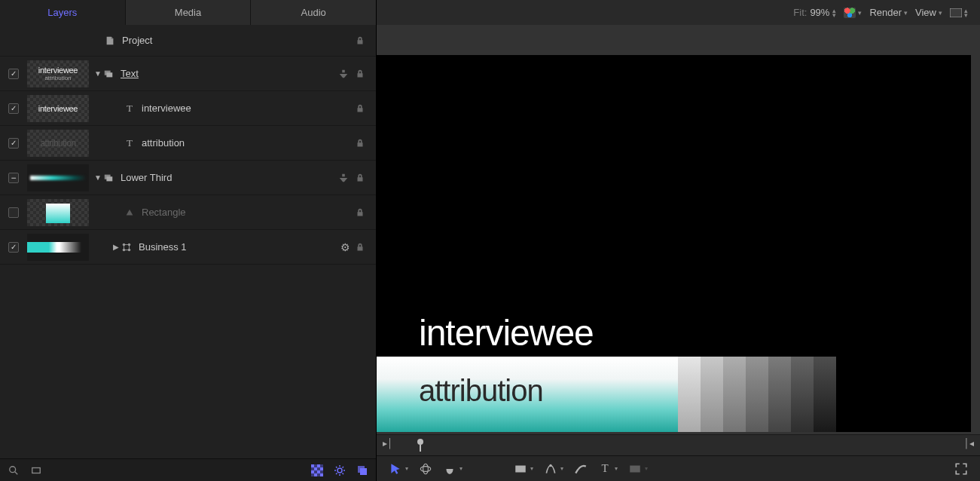 The image size is (980, 481). What do you see at coordinates (420, 446) in the screenshot?
I see `playhead-icon` at bounding box center [420, 446].